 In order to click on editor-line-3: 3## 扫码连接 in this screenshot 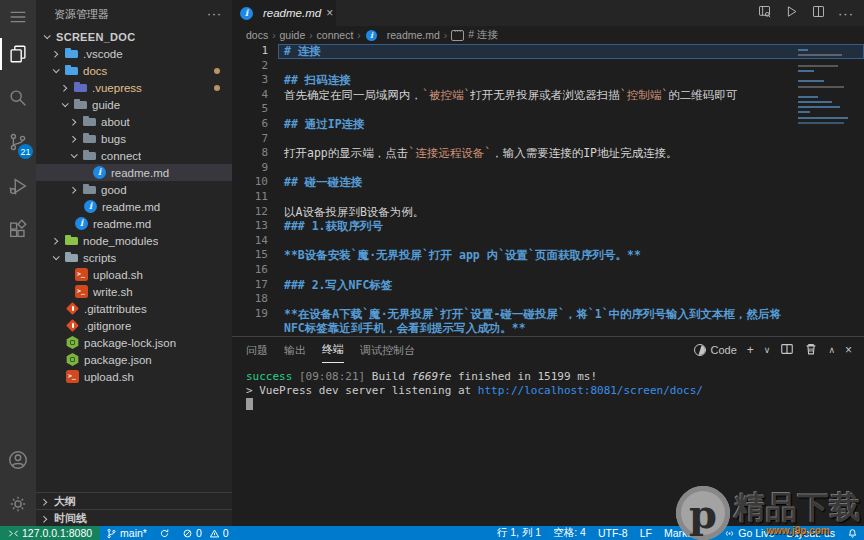, I will do `click(548, 80)`.